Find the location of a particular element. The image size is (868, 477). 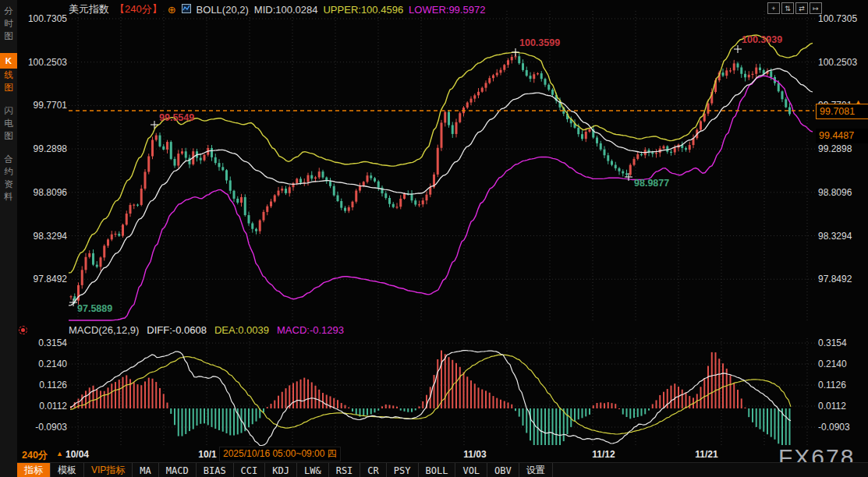

zoom-x-axis-icon: ⇄ is located at coordinates (802, 8).